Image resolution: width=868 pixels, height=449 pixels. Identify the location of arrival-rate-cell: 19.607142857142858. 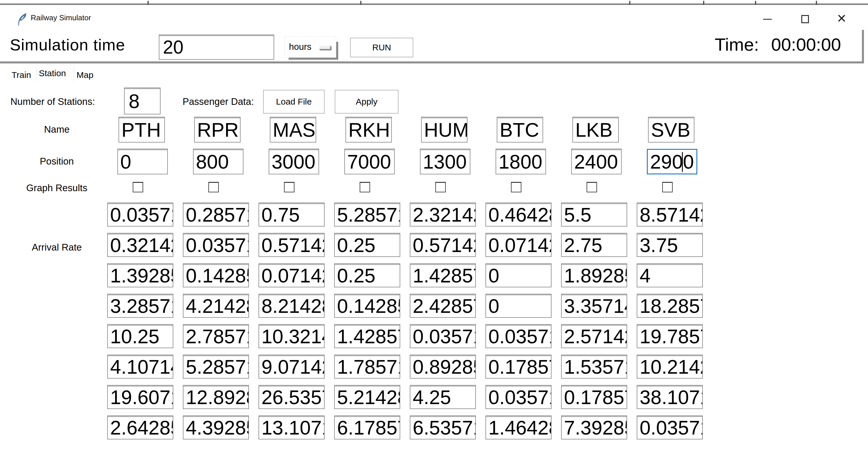
(140, 397).